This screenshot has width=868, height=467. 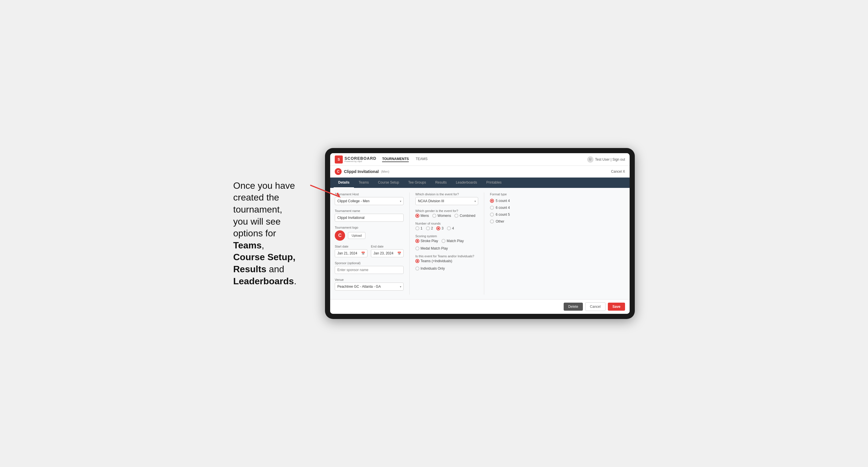 What do you see at coordinates (480, 234) in the screenshot?
I see `tablet-device: S SCOREBOARD Powered by clipd TOURNAMENT…` at bounding box center [480, 234].